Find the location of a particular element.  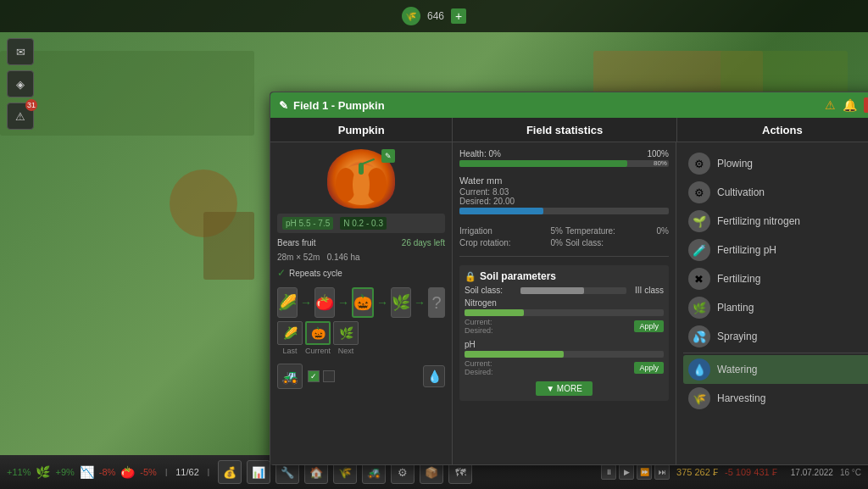

irrigation-value: 5% is located at coordinates (557, 231).